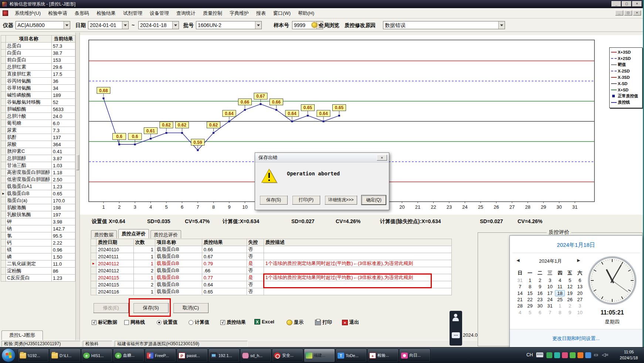 The image size is (644, 363). I want to click on start-button, so click(9, 355).